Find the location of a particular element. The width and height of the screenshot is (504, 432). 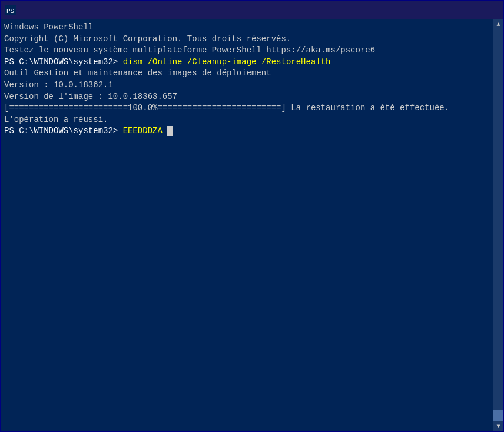

terminal-line: Copyright (C) Microsoft Corporation. Tou… is located at coordinates (252, 39).